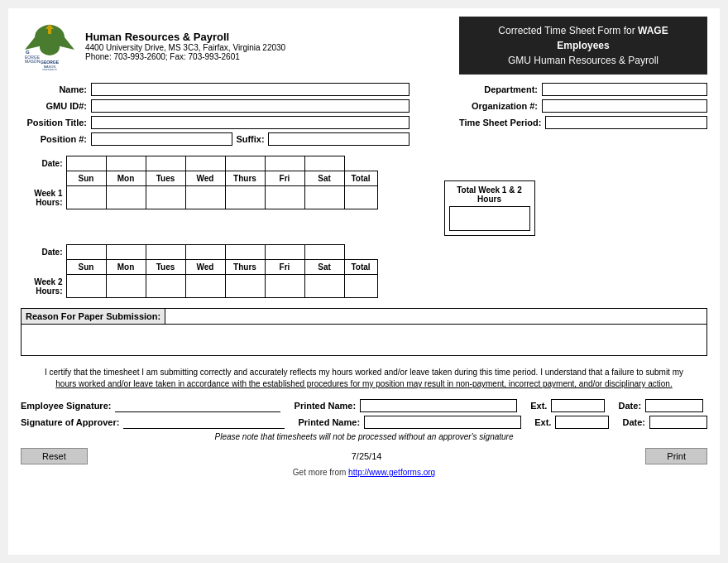  What do you see at coordinates (625, 106) in the screenshot?
I see `organization-input` at bounding box center [625, 106].